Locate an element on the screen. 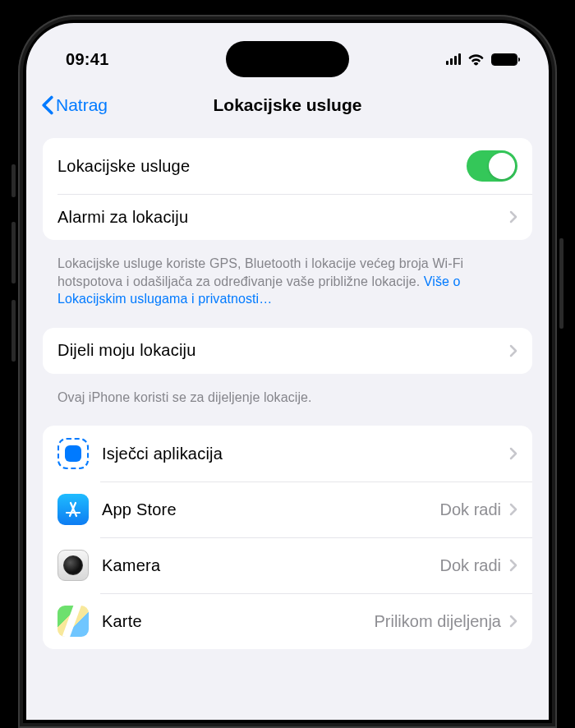  row-share-location: Dijeli moju lokaciju is located at coordinates (288, 351).